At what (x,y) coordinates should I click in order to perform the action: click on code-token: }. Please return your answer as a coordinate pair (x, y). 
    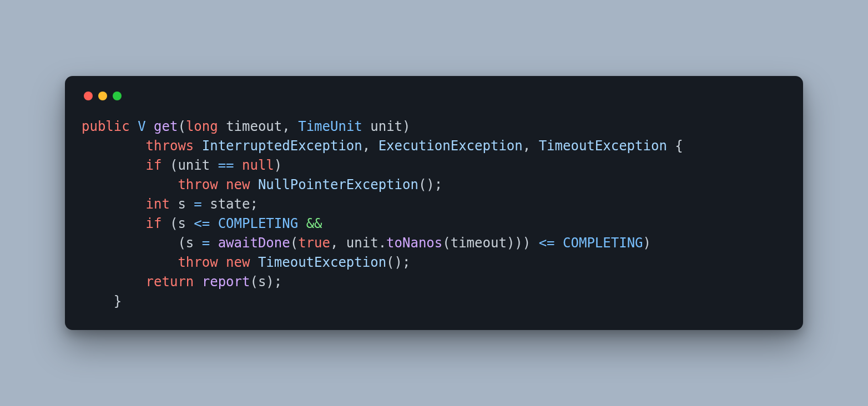
    Looking at the image, I should click on (118, 301).